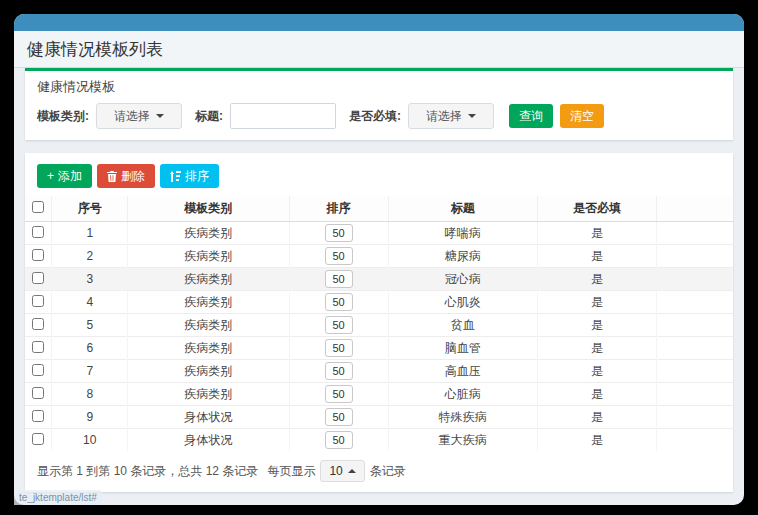 The image size is (758, 515). I want to click on chevron-down-icon, so click(160, 116).